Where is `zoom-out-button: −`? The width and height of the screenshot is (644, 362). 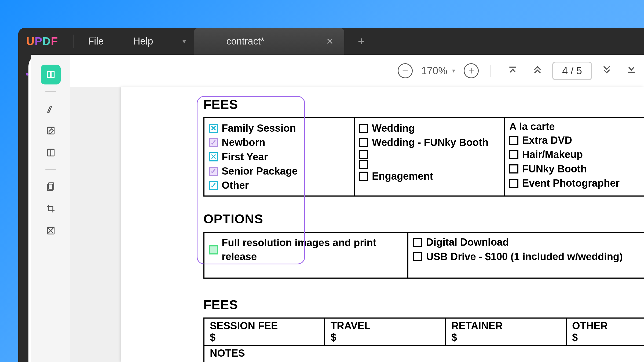
zoom-out-button: − is located at coordinates (405, 71).